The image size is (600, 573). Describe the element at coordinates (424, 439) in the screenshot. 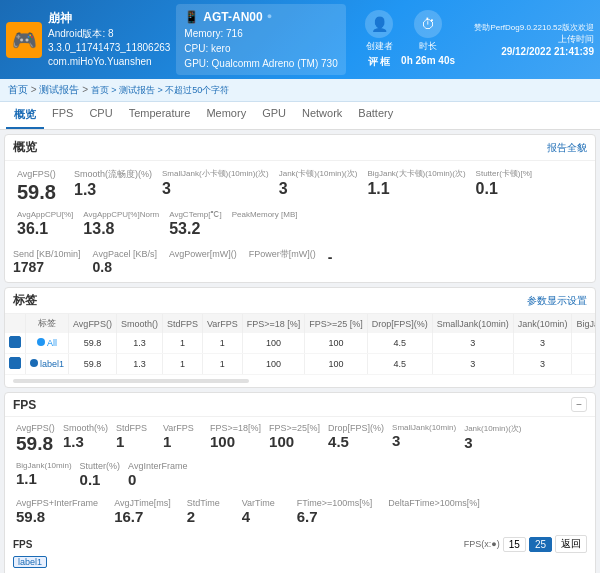

I see `fps-sj: SmallJank(10min) 3` at that location.